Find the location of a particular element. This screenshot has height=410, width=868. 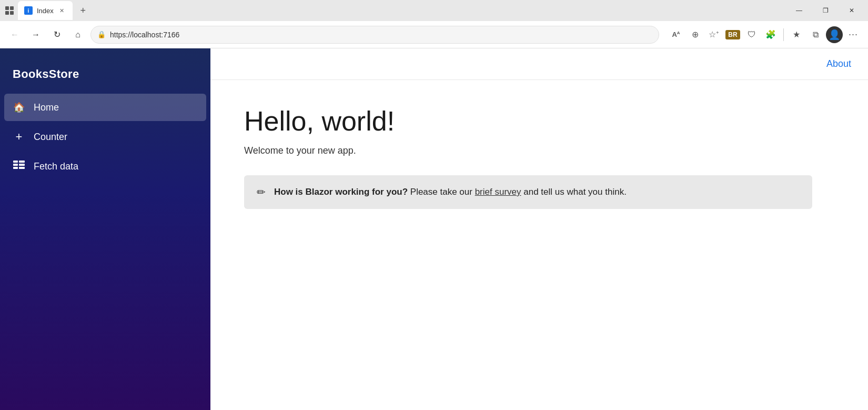

pencil-icon: ✏ is located at coordinates (261, 192).